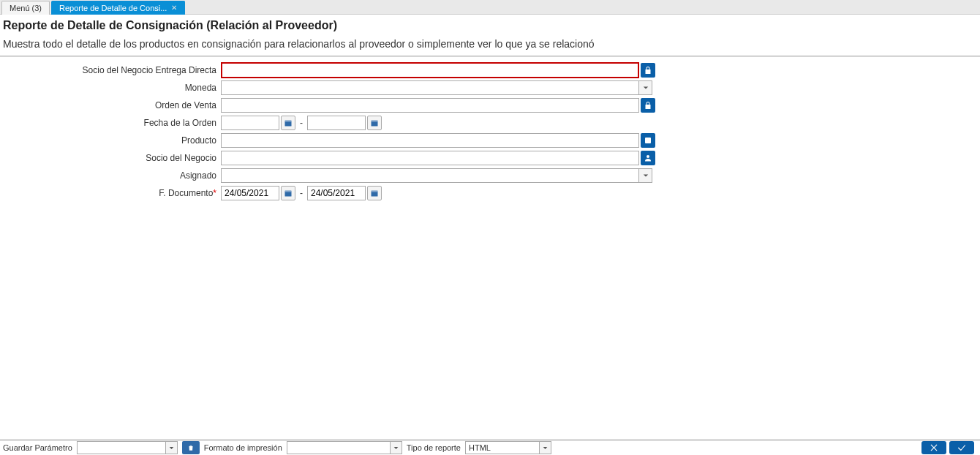 The image size is (980, 455). I want to click on f-documento-to-input, so click(336, 193).